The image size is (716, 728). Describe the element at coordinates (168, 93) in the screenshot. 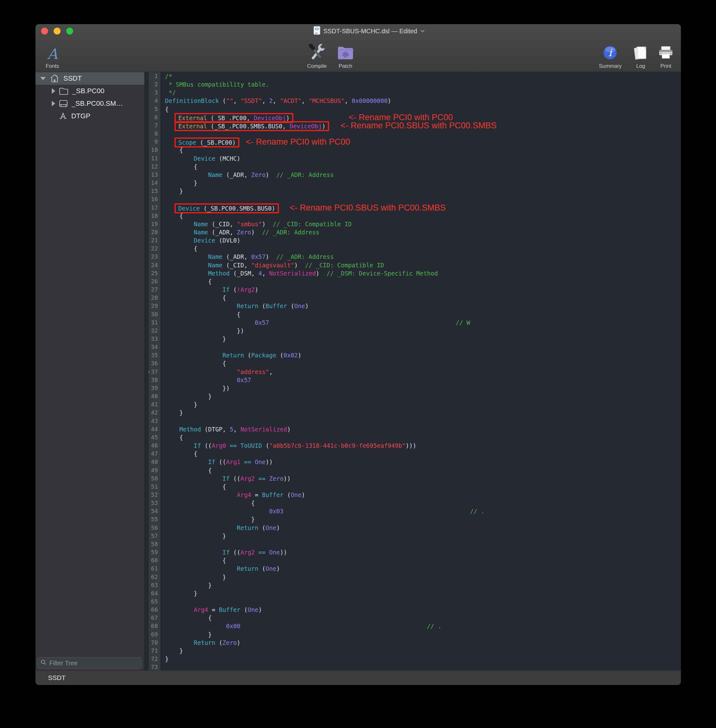

I see `code-text: */` at that location.